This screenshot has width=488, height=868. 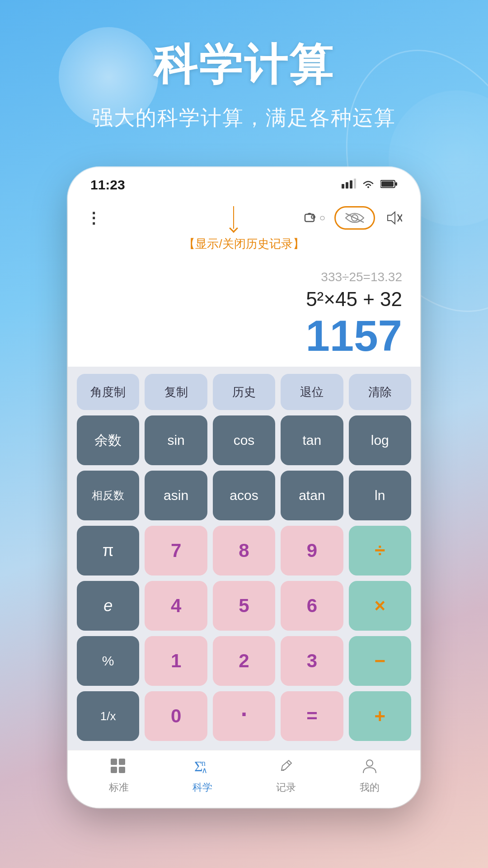 What do you see at coordinates (380, 661) in the screenshot?
I see `minus-button: −` at bounding box center [380, 661].